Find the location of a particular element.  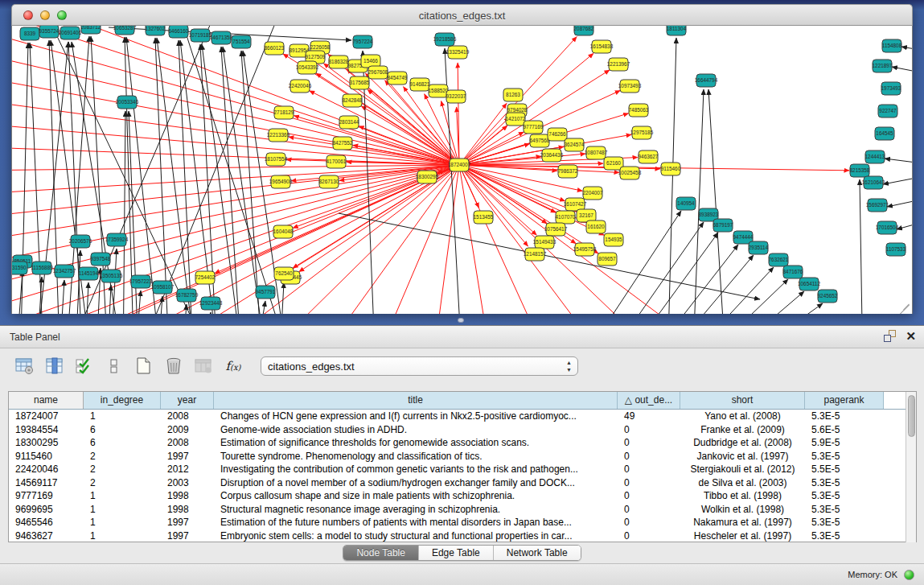

cell-year: 2012 is located at coordinates (187, 470).